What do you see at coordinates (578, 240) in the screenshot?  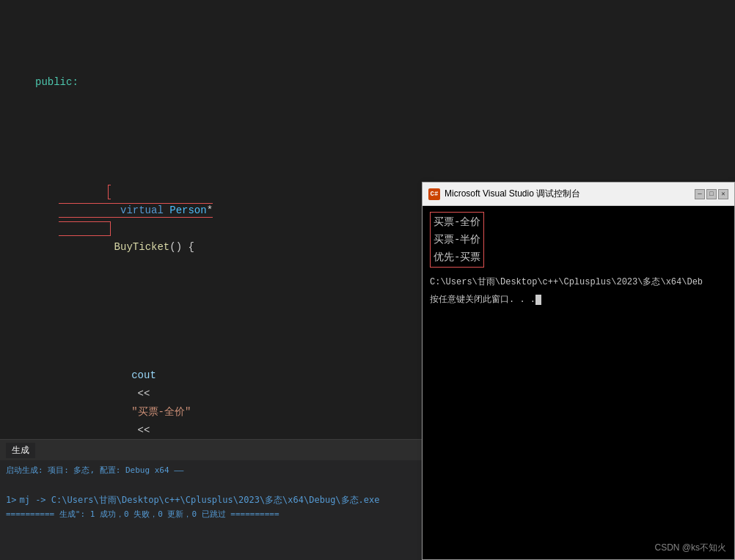 I see `console-output-group: 买票-全价 买票-半价 优先-买票` at bounding box center [578, 240].